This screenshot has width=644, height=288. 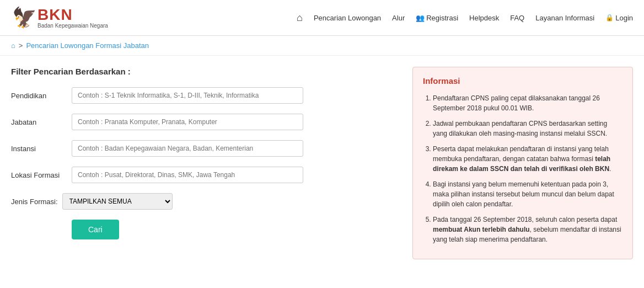 What do you see at coordinates (528, 129) in the screenshot?
I see `info-item-2: Jadwal pembukaan pendaftaran CPNS berdas…` at bounding box center [528, 129].